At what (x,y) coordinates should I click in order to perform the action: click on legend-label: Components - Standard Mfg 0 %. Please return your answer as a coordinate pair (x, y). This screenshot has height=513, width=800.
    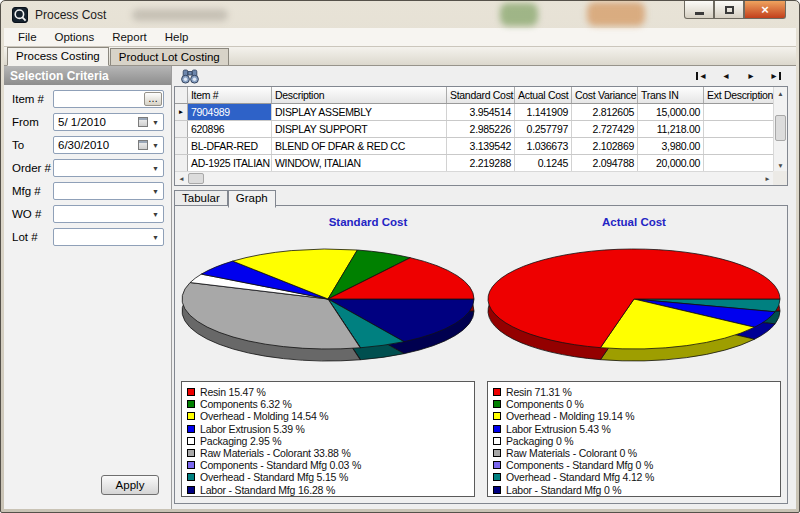
    Looking at the image, I should click on (580, 465).